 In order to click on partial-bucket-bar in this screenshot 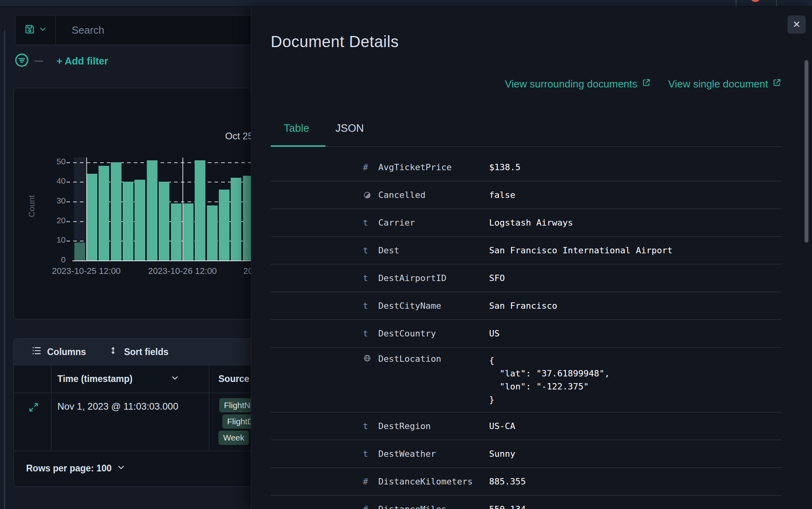, I will do `click(80, 252)`.